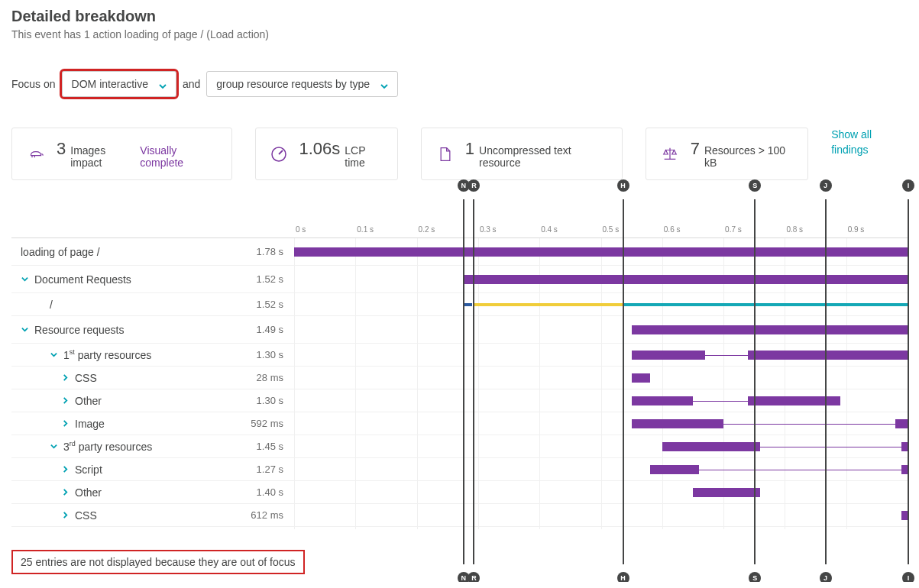 The width and height of the screenshot is (919, 588). I want to click on tick-label: 0.1 s, so click(365, 229).